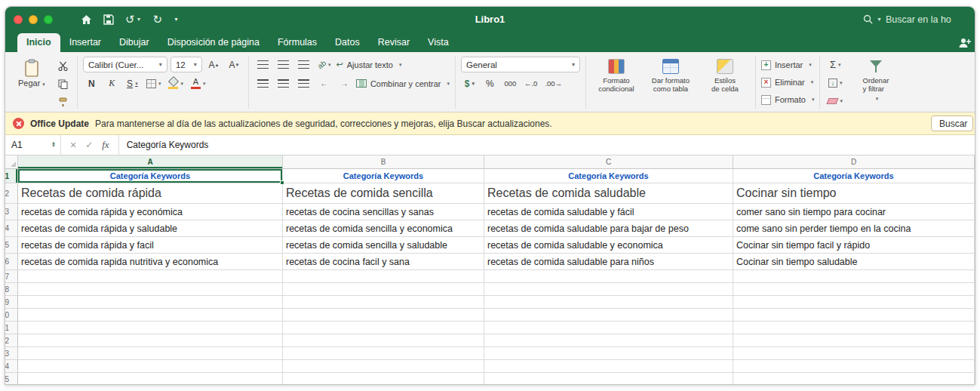 The height and width of the screenshot is (391, 980). Describe the element at coordinates (609, 316) in the screenshot. I see `cell-C10` at that location.